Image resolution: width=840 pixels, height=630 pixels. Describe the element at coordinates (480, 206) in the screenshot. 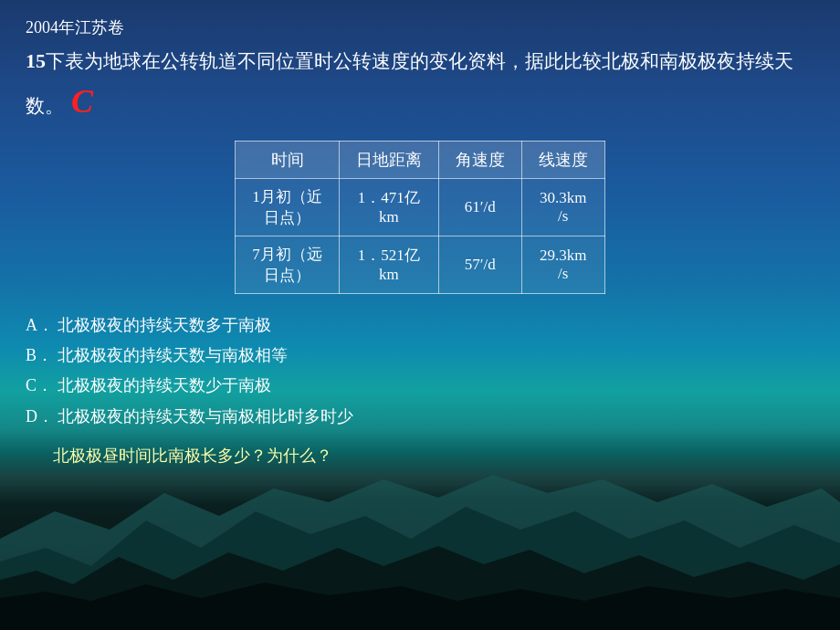

I see `cell-jan-angular: 61′/d` at that location.